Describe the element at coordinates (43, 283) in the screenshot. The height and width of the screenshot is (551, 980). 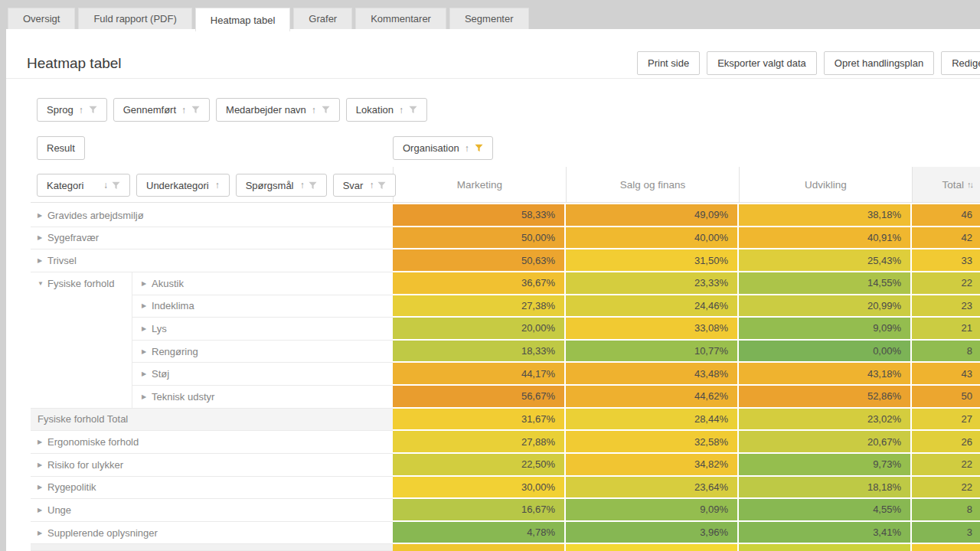
I see `collapse-icon: ▼` at that location.